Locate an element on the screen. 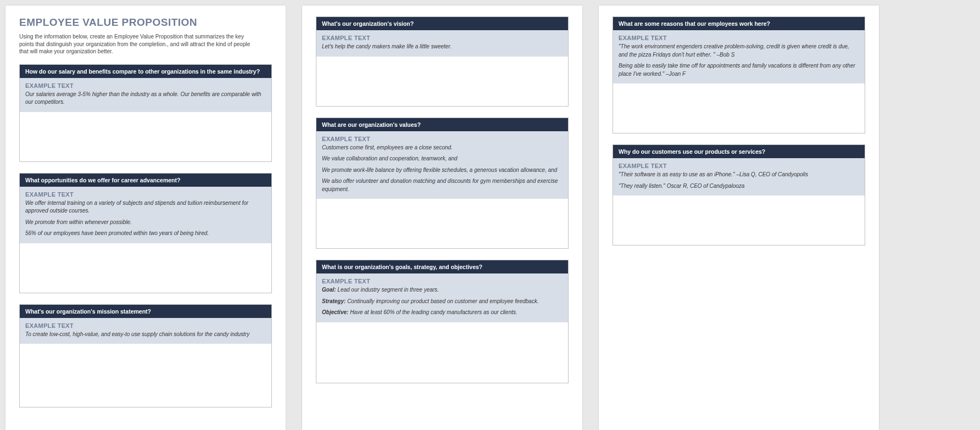 The image size is (980, 430). example-text: To create low-cost, high-value, and easy… is located at coordinates (146, 335).